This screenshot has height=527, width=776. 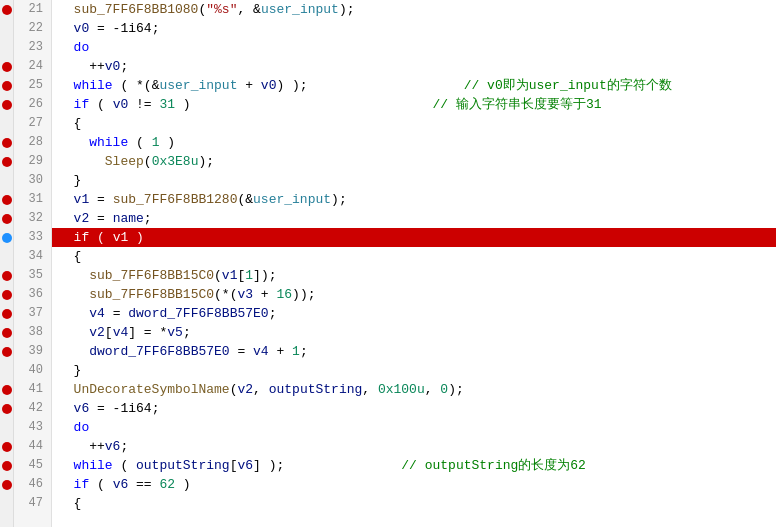 I want to click on code-line-24: ++v0;, so click(x=414, y=66).